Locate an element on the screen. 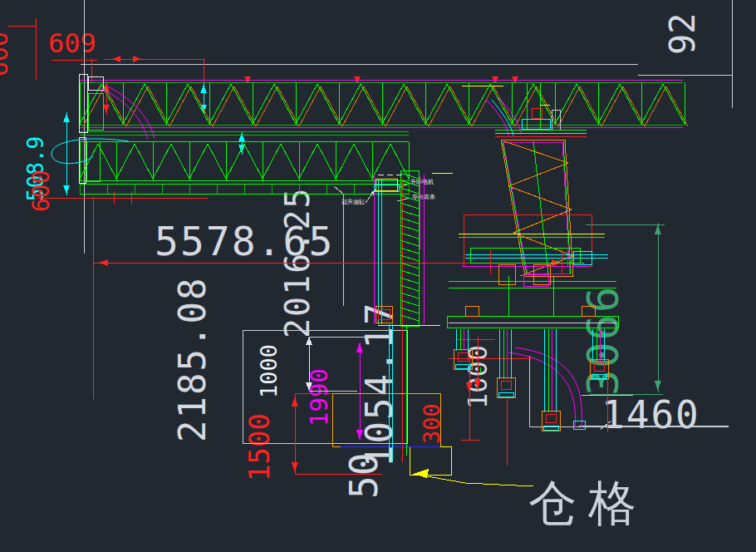  dim-609: 609 is located at coordinates (72, 43).